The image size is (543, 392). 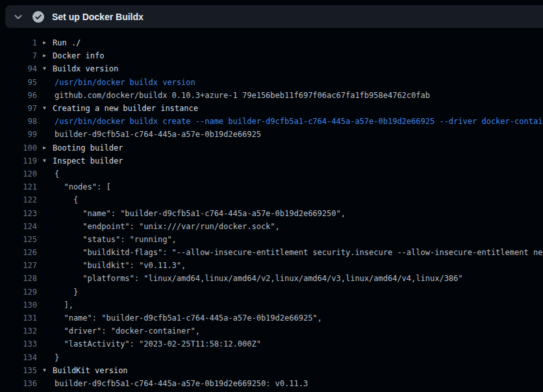 I want to click on line-number: 131, so click(x=18, y=318).